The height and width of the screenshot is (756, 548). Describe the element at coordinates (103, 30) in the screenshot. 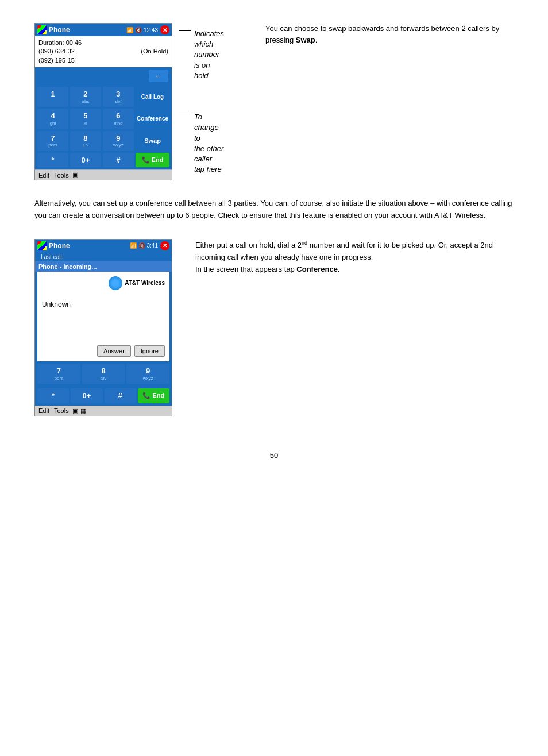

I see `phone1-titlebar: Phone 📶 🔇 12:43 ✕` at that location.